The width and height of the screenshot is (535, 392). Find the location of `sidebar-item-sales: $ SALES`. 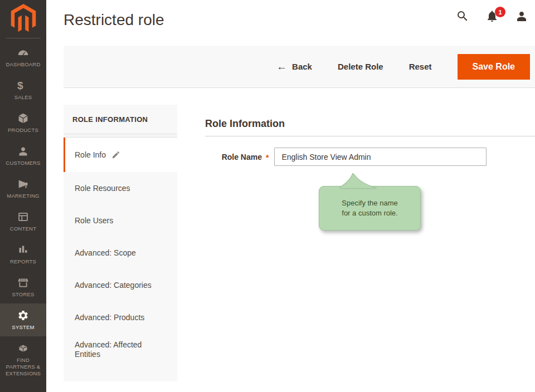

sidebar-item-sales: $ SALES is located at coordinates (23, 90).